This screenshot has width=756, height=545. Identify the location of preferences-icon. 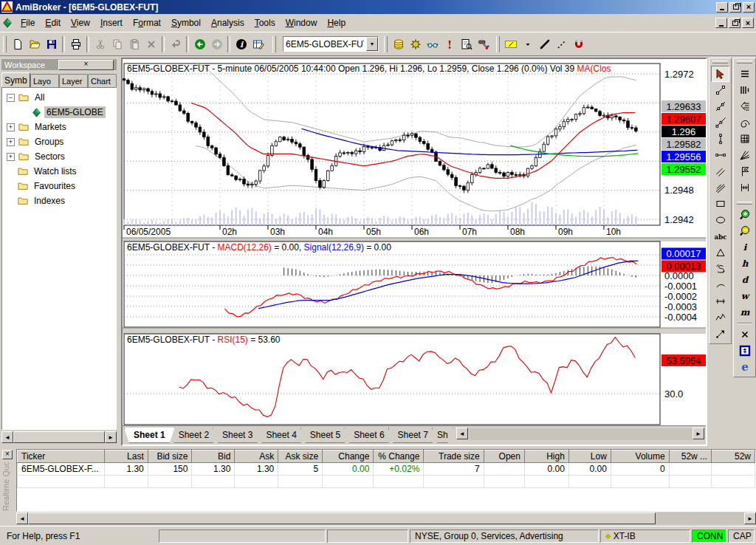
(415, 44).